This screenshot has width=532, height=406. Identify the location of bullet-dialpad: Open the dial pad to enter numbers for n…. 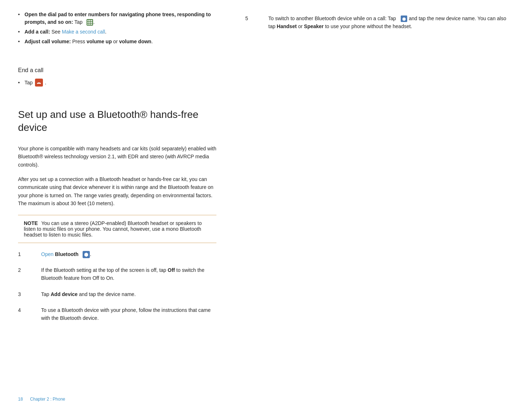
(117, 18).